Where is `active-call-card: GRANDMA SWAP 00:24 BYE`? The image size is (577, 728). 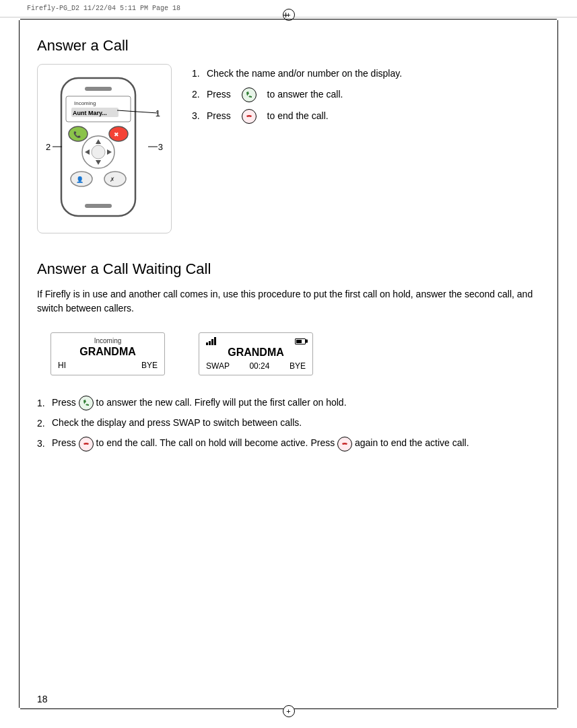 active-call-card: GRANDMA SWAP 00:24 BYE is located at coordinates (256, 354).